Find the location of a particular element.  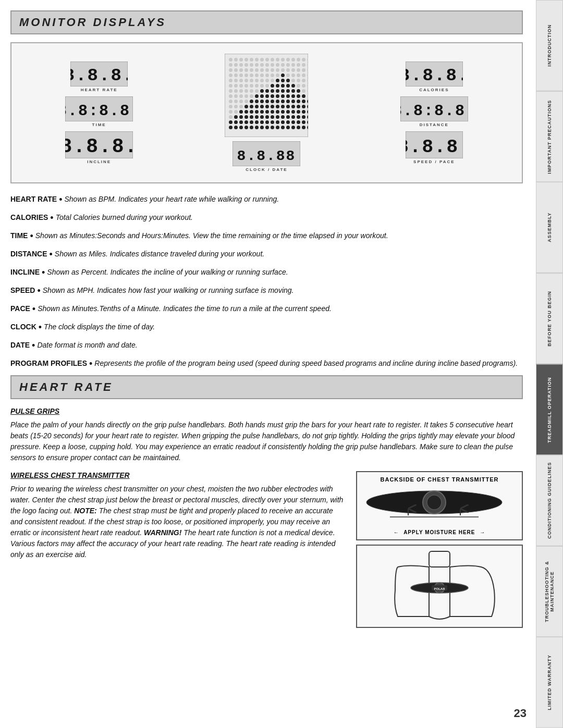

calories-desc: CALORIES•Total Calories burned during yo… is located at coordinates (267, 218).